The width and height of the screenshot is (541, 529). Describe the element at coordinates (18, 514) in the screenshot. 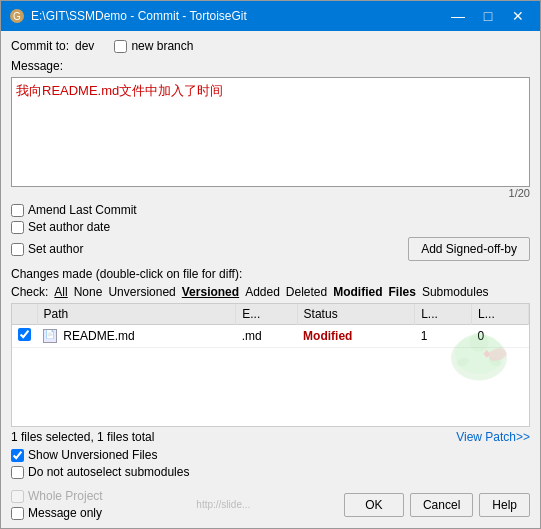

I see `message-only-checkbox` at that location.